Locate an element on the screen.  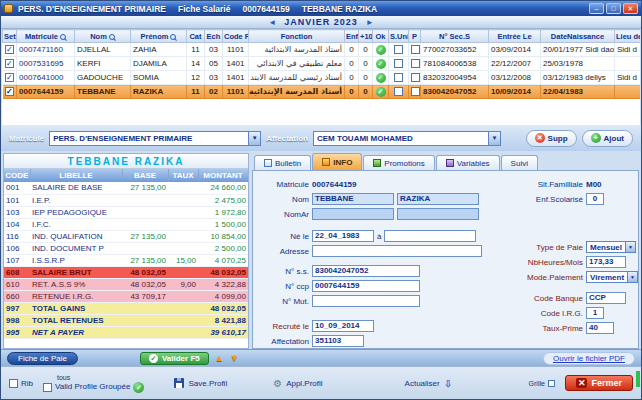
employee-row: ✓0007644159TEBBANERAZIKA11021101أستاذ ال… is located at coordinates (322, 92).